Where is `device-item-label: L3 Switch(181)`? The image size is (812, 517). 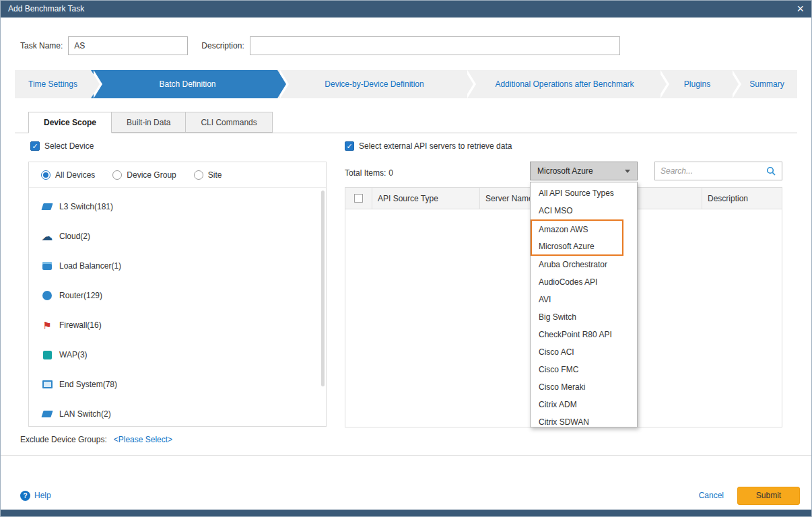 device-item-label: L3 Switch(181) is located at coordinates (86, 207).